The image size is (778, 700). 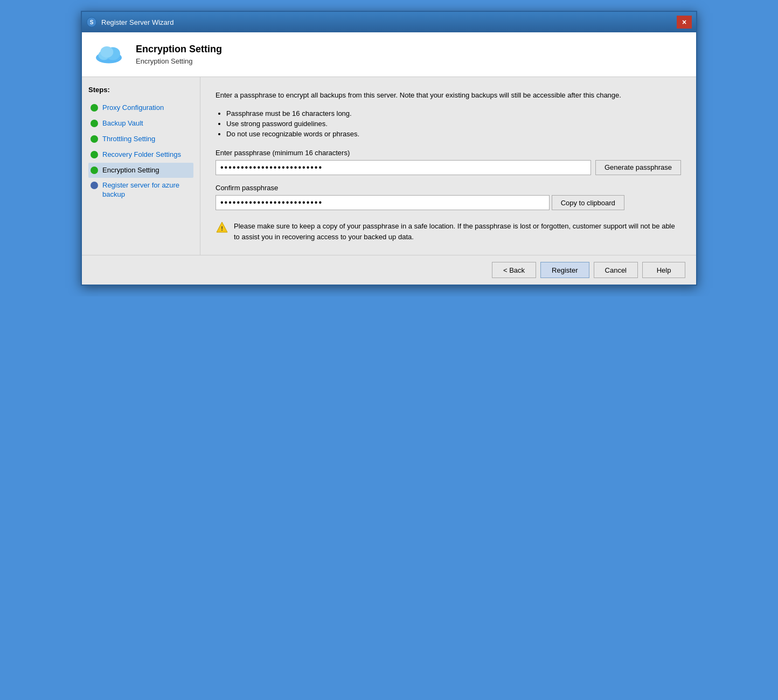 I want to click on warning-text: Please make sure to keep a copy of your …, so click(x=457, y=232).